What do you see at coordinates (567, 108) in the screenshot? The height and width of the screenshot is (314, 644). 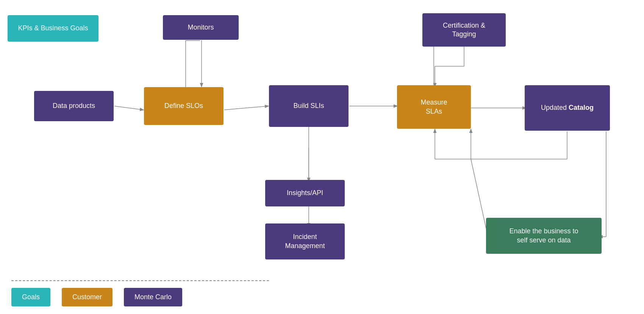 I see `updated-catalog-node: Updated Catalog` at bounding box center [567, 108].